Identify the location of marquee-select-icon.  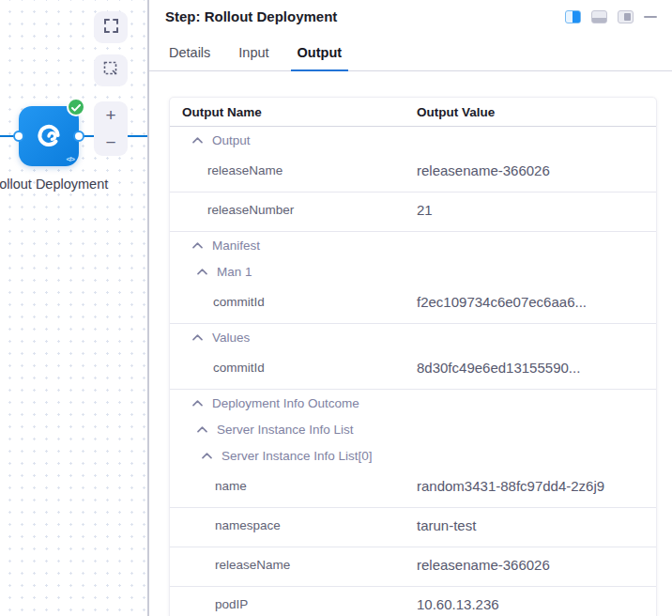
(111, 70).